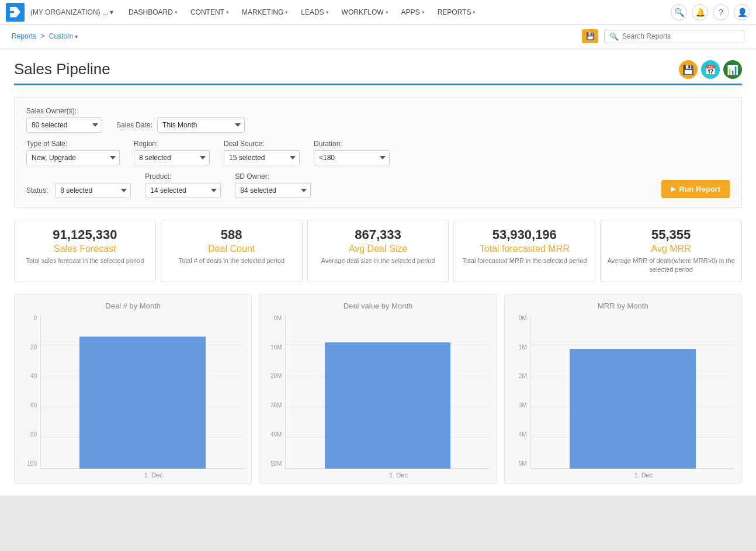 This screenshot has width=756, height=551. I want to click on search-input, so click(681, 36).